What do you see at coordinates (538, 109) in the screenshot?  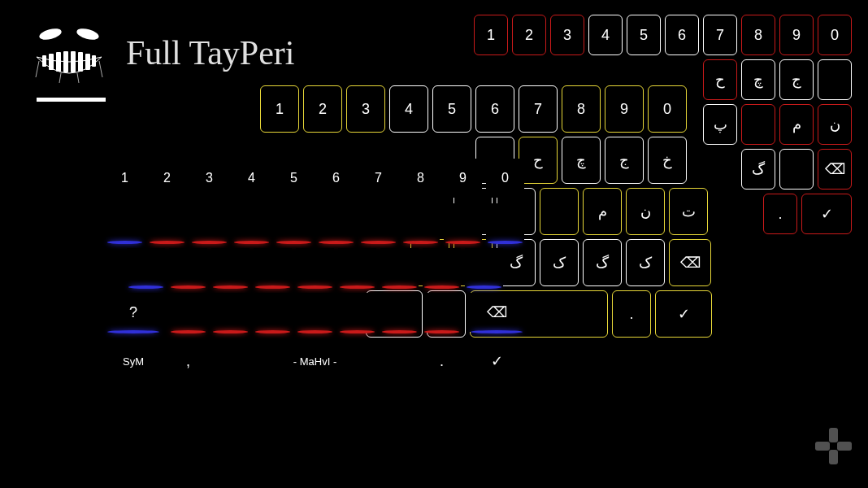 I see `kb2-key-7: 7` at bounding box center [538, 109].